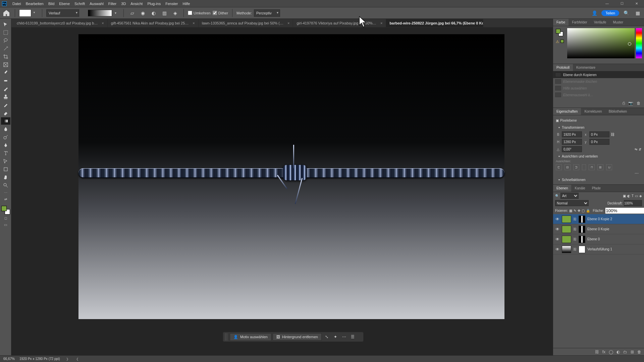 The height and width of the screenshot is (362, 644). I want to click on gradient-radial-icon: ◉, so click(143, 13).